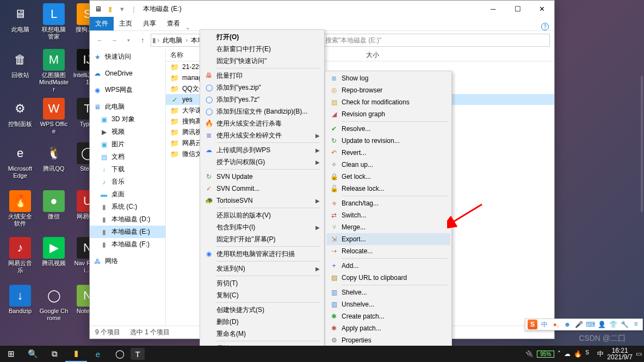  Describe the element at coordinates (388, 141) in the screenshot. I see `menu-item: ↻Update to revision...` at that location.